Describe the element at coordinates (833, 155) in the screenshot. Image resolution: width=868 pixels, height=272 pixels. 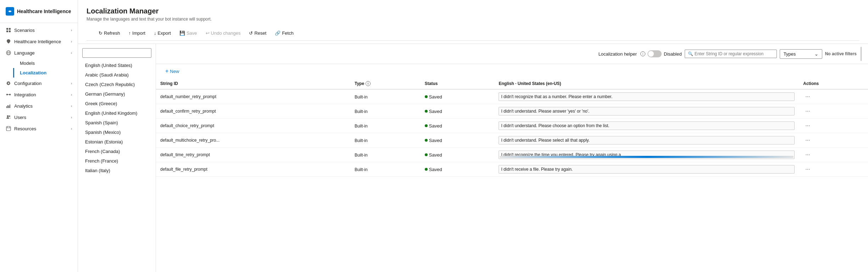
I see `cell-actions-4: ···` at that location.